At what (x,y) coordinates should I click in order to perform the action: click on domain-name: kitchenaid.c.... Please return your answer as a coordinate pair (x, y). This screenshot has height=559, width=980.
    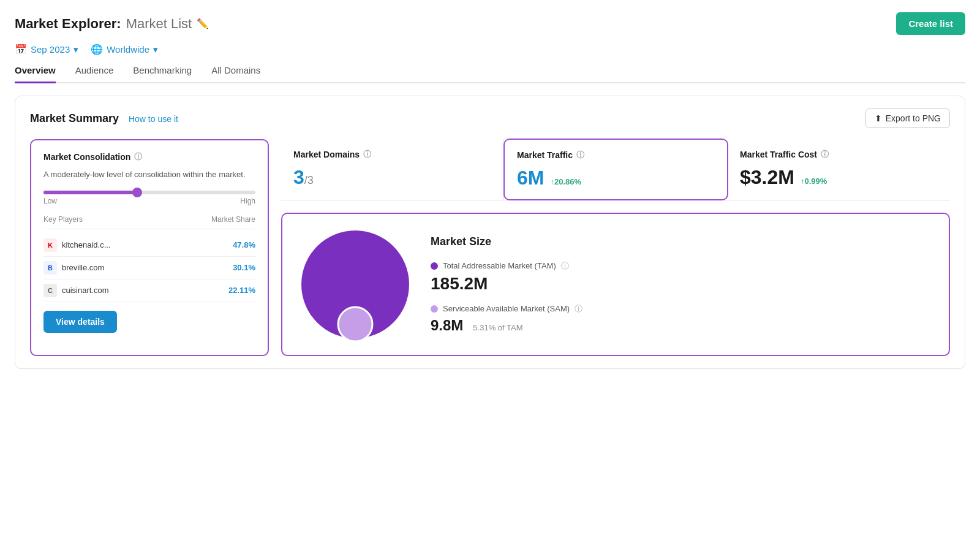
    Looking at the image, I should click on (86, 245).